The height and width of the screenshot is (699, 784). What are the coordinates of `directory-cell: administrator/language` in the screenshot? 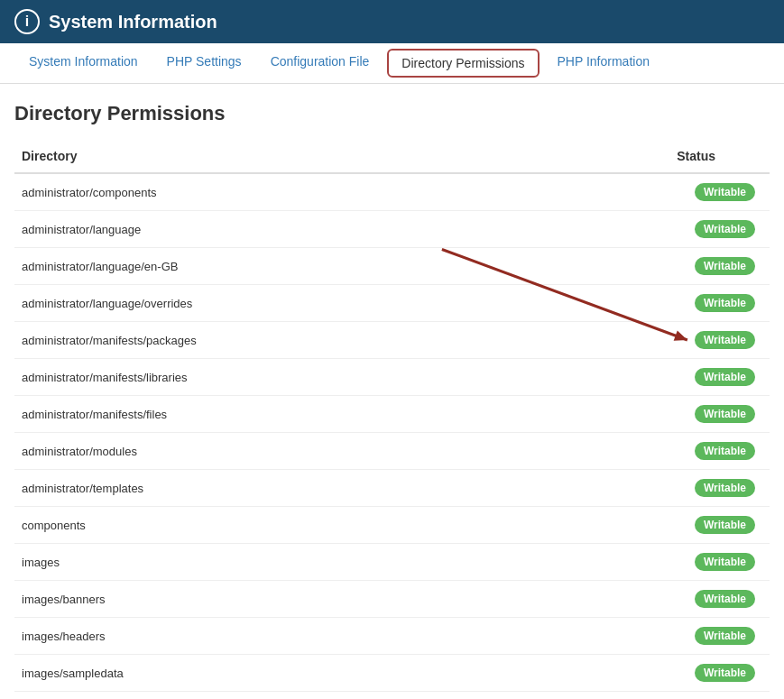 It's located at (262, 229).